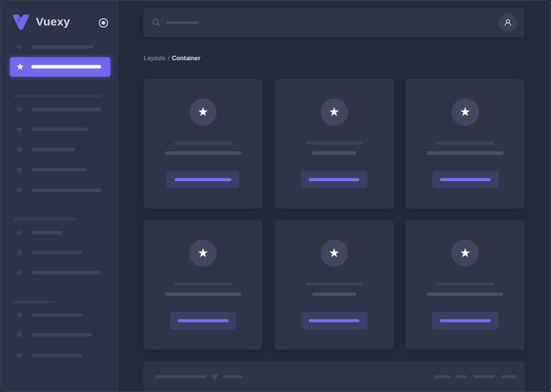 This screenshot has width=551, height=392. I want to click on breadcrumb: Layouts/Container, so click(172, 58).